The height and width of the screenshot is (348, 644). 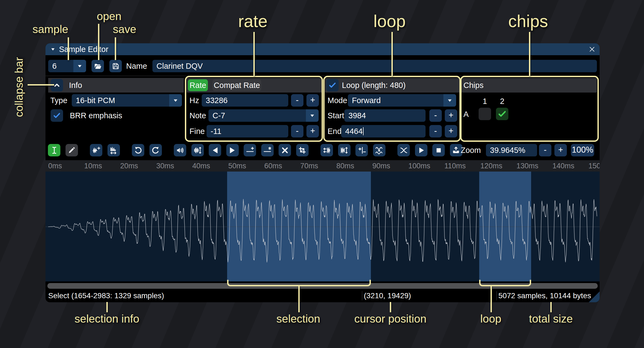 What do you see at coordinates (505, 283) in the screenshot?
I see `annotation-bracket-loop` at bounding box center [505, 283].